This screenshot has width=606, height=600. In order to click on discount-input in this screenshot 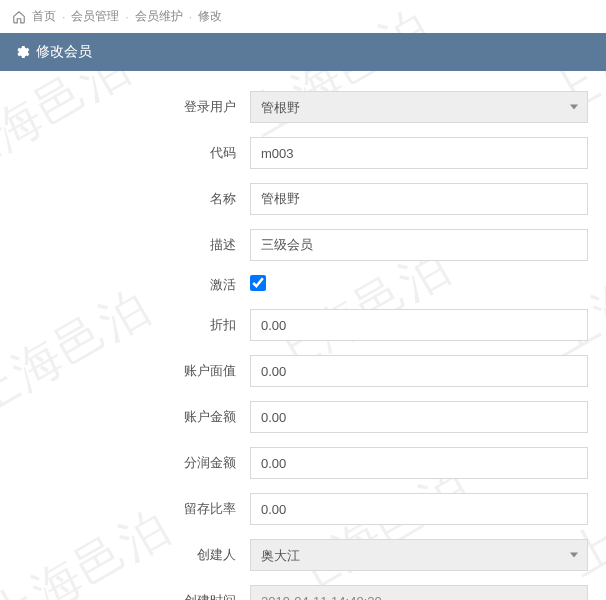, I will do `click(419, 325)`.